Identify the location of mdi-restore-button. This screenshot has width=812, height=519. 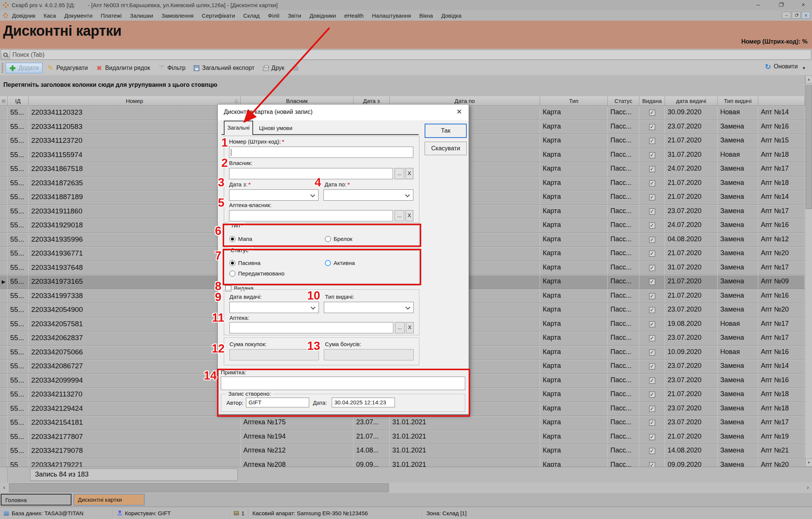
(796, 15).